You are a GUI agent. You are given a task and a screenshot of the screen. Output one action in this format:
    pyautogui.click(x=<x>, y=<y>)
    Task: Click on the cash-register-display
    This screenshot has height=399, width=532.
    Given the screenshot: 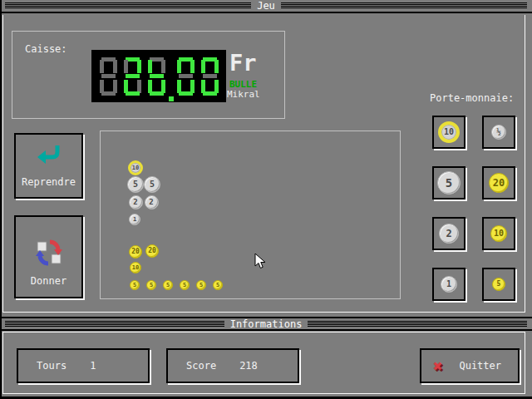 What is the action you would take?
    pyautogui.click(x=159, y=76)
    